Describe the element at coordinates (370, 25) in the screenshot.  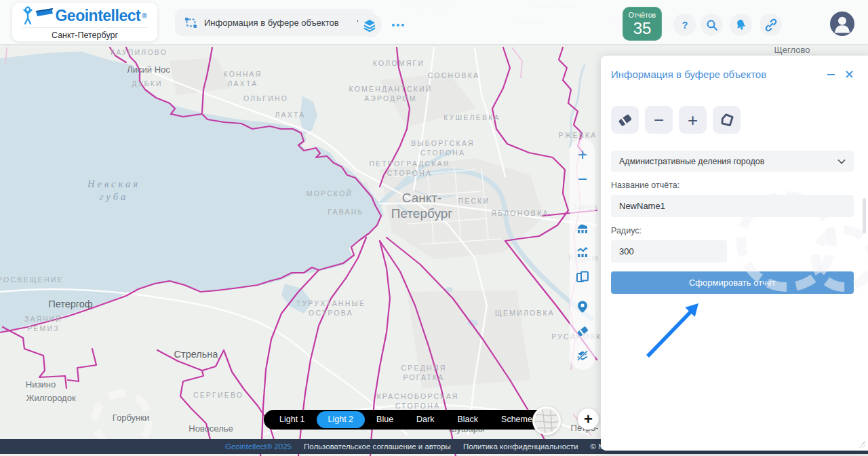
I see `layers-icon` at that location.